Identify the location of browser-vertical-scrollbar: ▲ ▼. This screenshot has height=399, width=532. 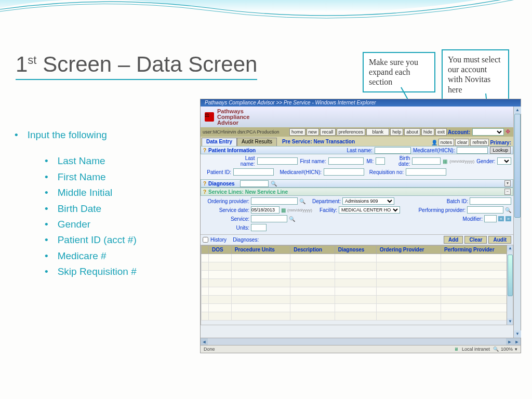
(517, 222).